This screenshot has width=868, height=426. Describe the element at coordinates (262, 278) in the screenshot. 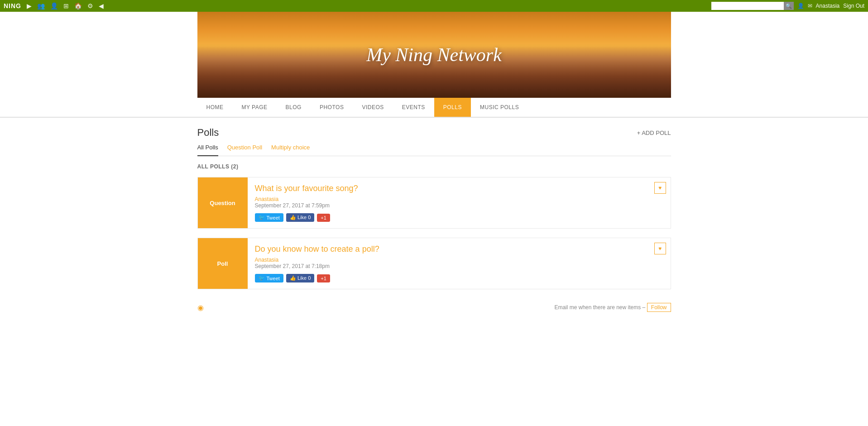

I see `twitter-icon-2: 🐦` at that location.